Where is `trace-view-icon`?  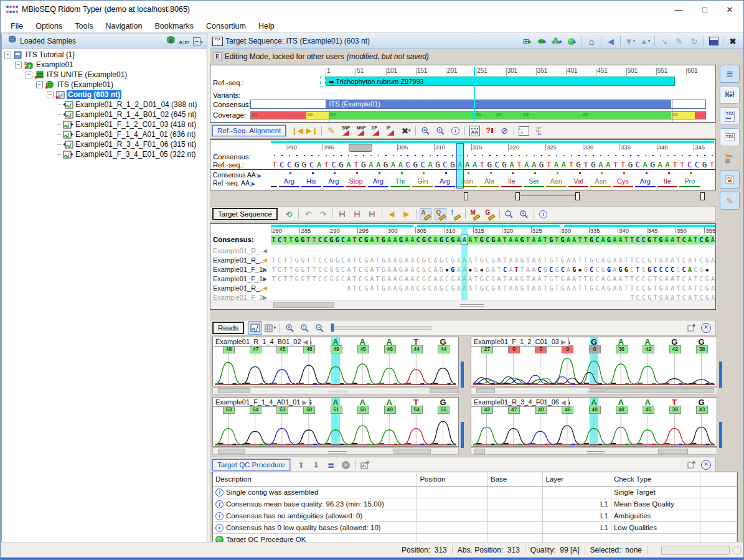 trace-view-icon is located at coordinates (255, 328).